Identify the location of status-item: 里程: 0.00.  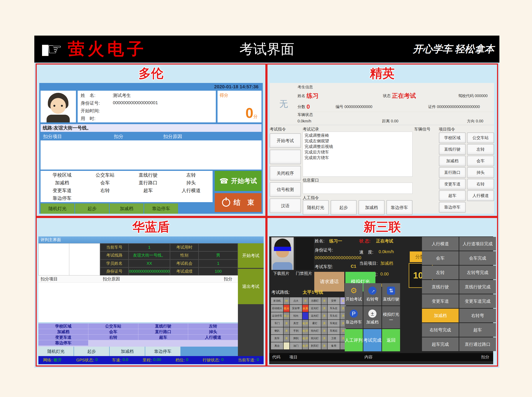
(152, 360).